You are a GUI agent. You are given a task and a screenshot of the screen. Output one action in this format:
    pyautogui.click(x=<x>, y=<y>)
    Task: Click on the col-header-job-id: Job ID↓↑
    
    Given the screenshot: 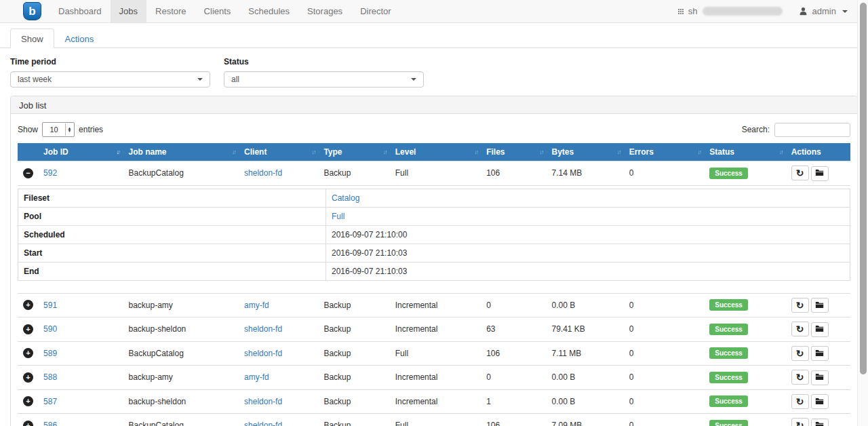 What is the action you would take?
    pyautogui.click(x=80, y=152)
    